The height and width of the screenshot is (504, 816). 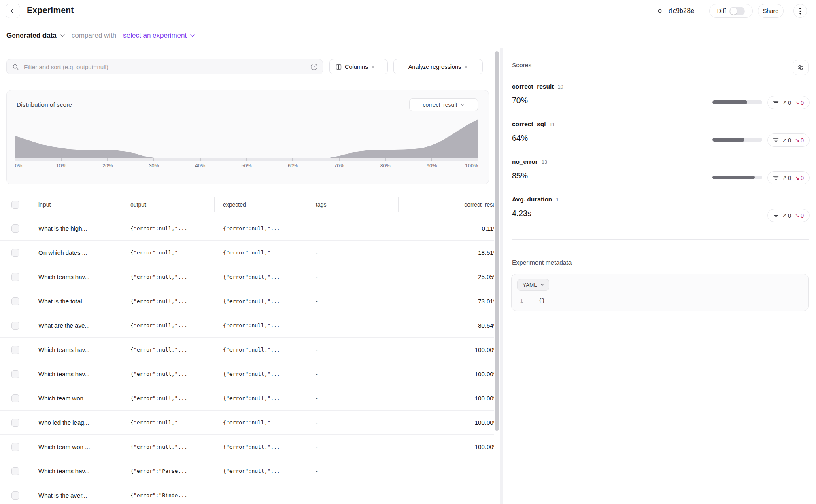 What do you see at coordinates (159, 36) in the screenshot?
I see `select-experiment-dropdown: select an experiment` at bounding box center [159, 36].